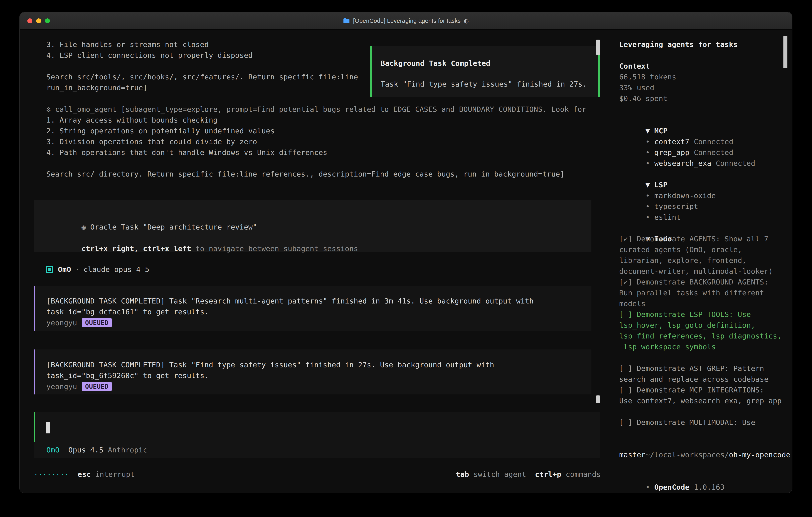 Image resolution: width=812 pixels, height=517 pixels. What do you see at coordinates (313, 308) in the screenshot?
I see `background-task-message: [BACKGROUND TASK COMPLETED] Task "Resear…` at bounding box center [313, 308].